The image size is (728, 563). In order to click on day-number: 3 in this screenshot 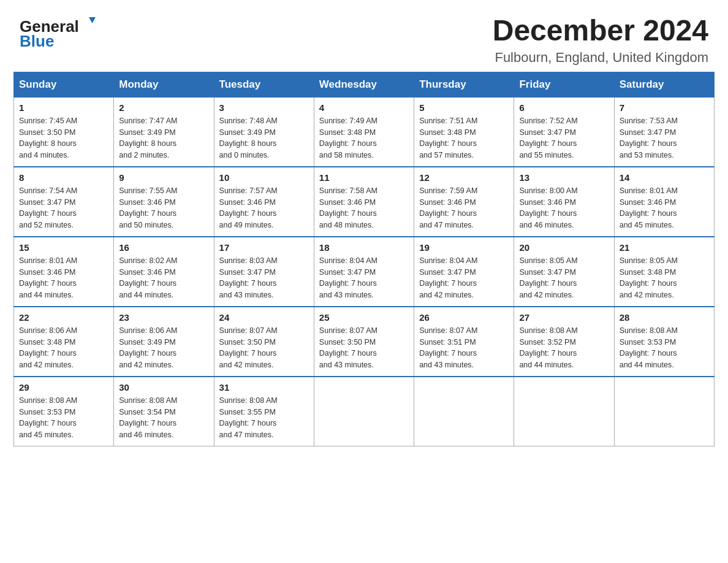, I will do `click(264, 108)`.